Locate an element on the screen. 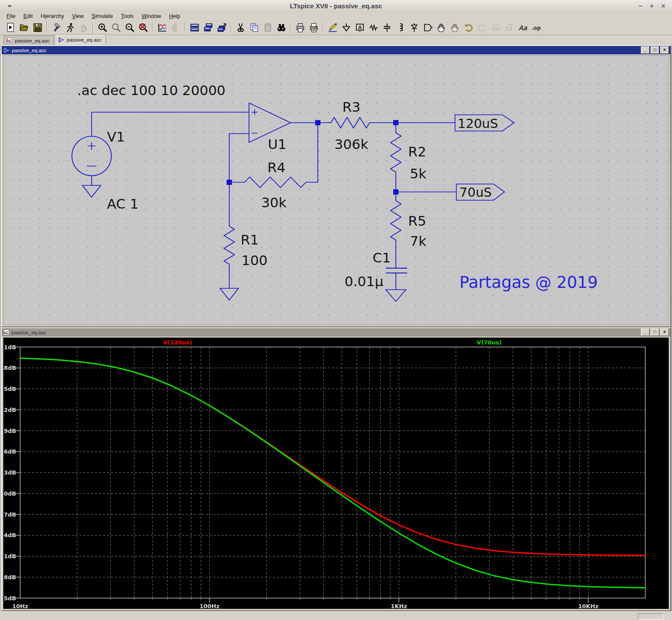  component-v1 is located at coordinates (92, 167).